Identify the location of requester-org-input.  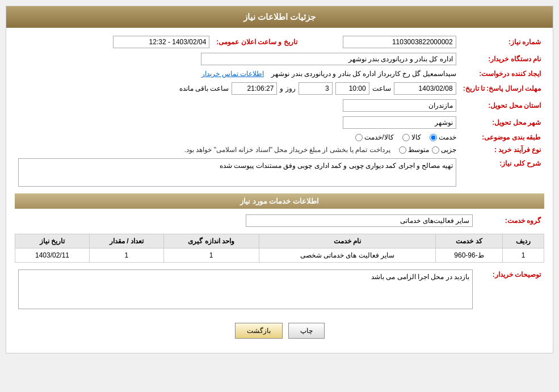
(329, 59).